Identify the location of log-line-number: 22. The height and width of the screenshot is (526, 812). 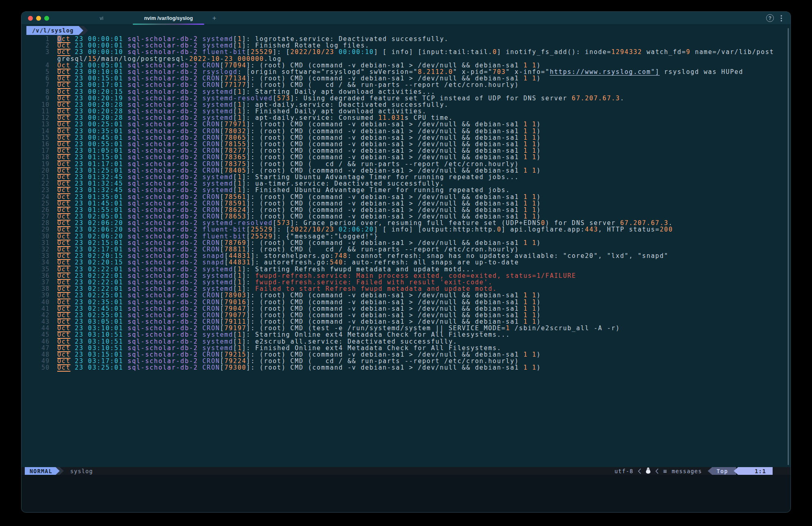
(39, 184).